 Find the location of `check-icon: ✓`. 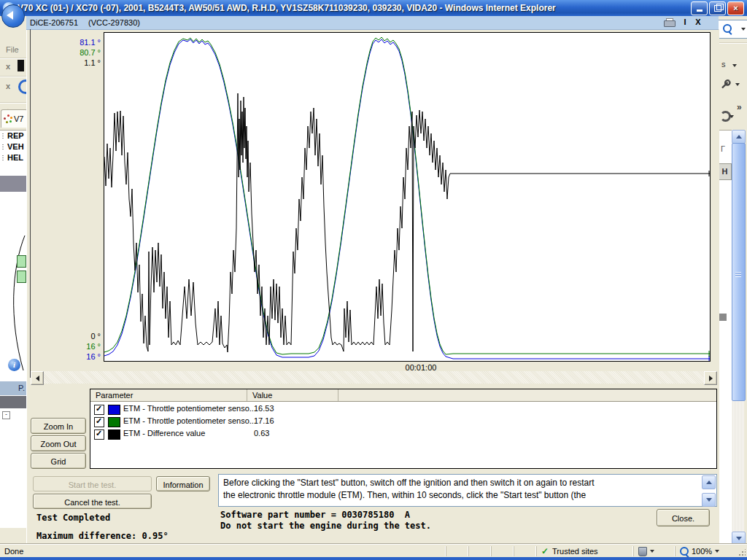

check-icon: ✓ is located at coordinates (99, 421).